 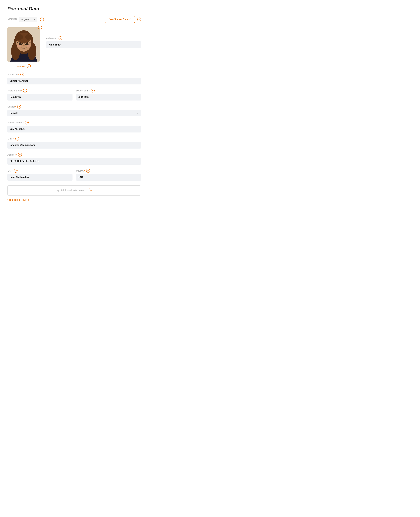 What do you see at coordinates (108, 94) in the screenshot?
I see `date-of-birth-field-group: Date of Birth * 8` at bounding box center [108, 94].